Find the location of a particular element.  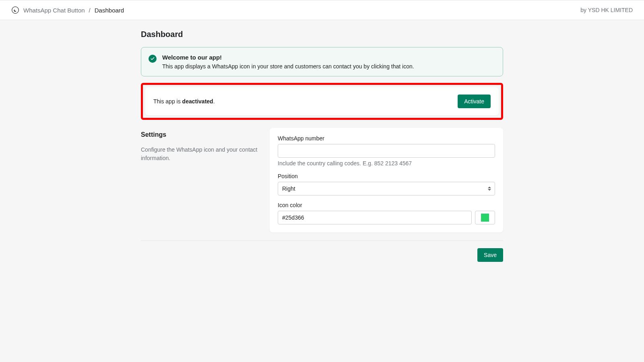

position-label: Position is located at coordinates (386, 176).